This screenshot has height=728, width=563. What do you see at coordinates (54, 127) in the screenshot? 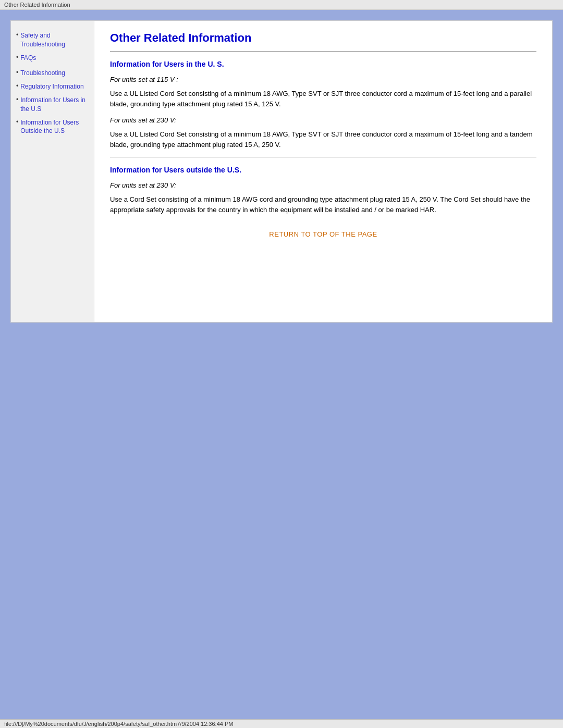
I see `sidebar-link-users-outside: Information for Users Outside the U.S` at bounding box center [54, 127].